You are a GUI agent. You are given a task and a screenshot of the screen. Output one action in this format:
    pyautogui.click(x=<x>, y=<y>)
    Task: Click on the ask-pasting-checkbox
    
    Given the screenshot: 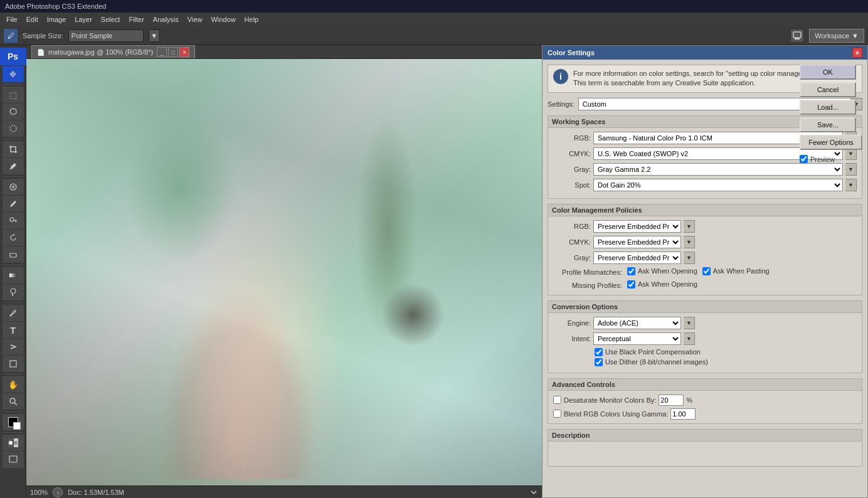 What is the action you would take?
    pyautogui.click(x=706, y=271)
    